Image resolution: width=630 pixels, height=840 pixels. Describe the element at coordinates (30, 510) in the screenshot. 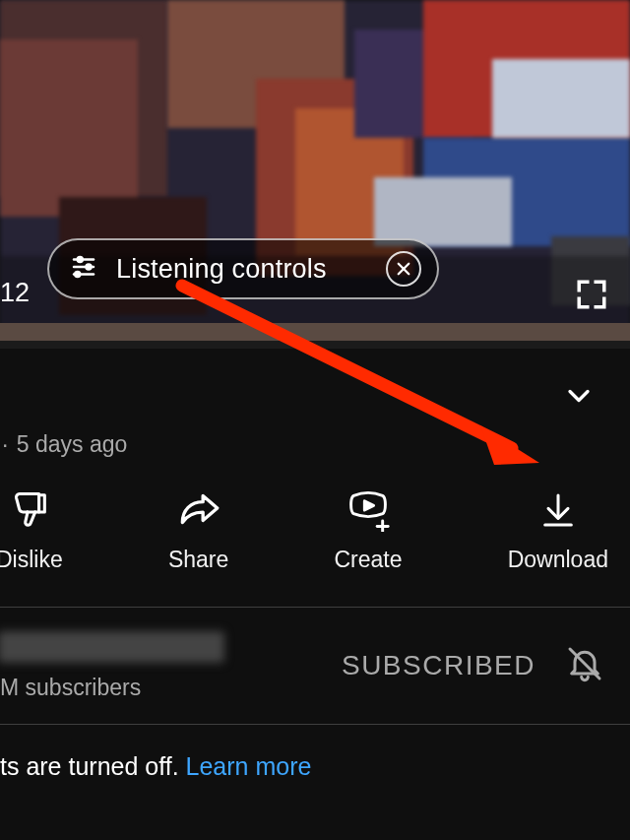

I see `thumbs-down-icon` at that location.